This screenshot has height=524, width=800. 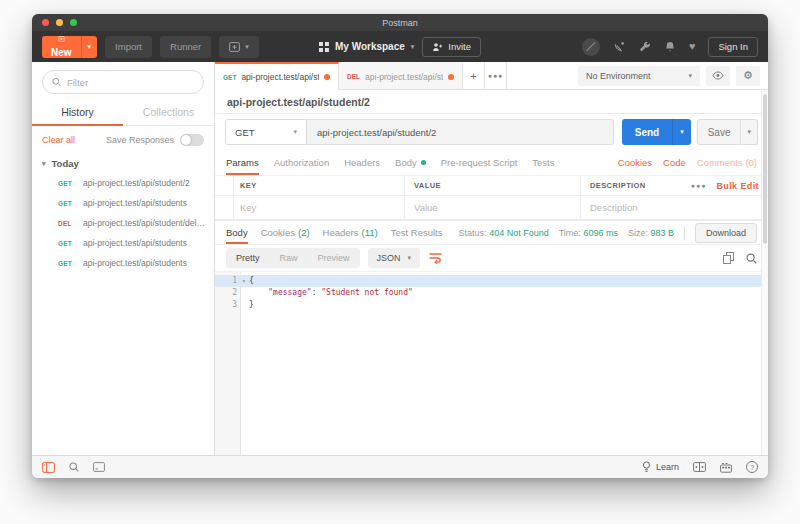 What do you see at coordinates (674, 208) in the screenshot?
I see `param-description-input` at bounding box center [674, 208].